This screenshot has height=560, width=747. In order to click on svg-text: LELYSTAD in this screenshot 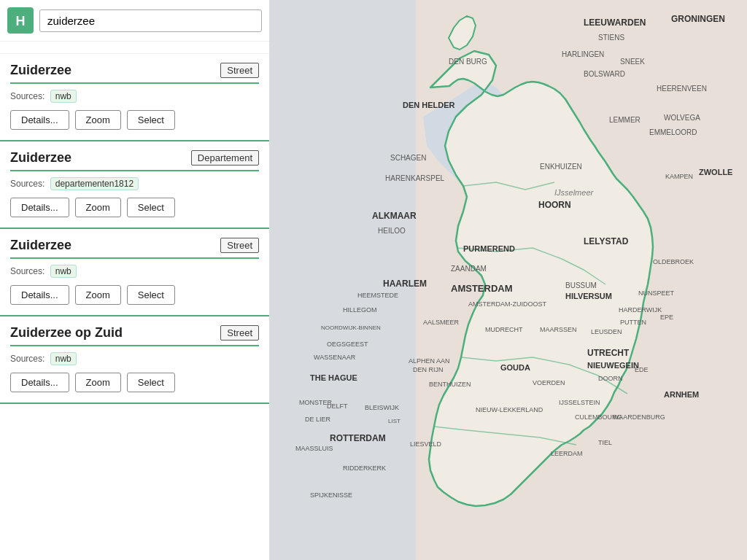, I will do `click(606, 241)`.